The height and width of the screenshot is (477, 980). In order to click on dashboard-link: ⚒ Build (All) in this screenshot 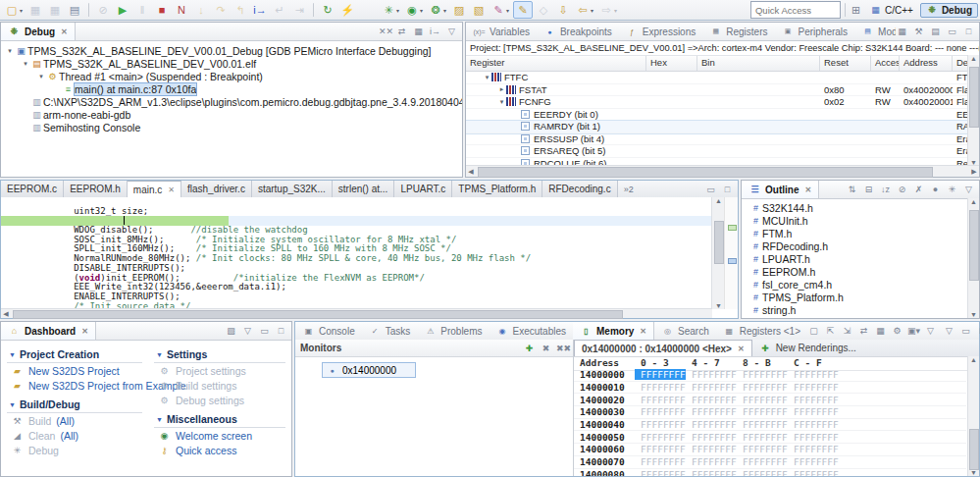, I will do `click(75, 420)`.